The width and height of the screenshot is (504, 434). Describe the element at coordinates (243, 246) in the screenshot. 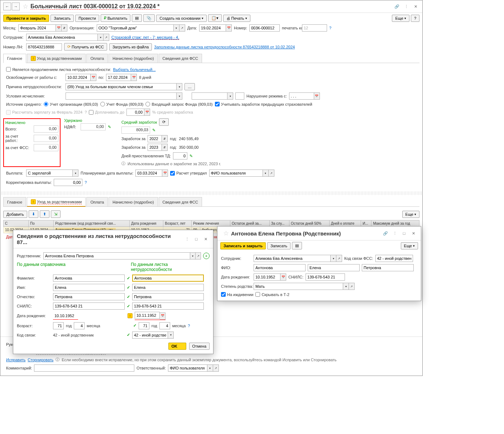

I see `dlg2-save-close: Записать и закрыть` at that location.